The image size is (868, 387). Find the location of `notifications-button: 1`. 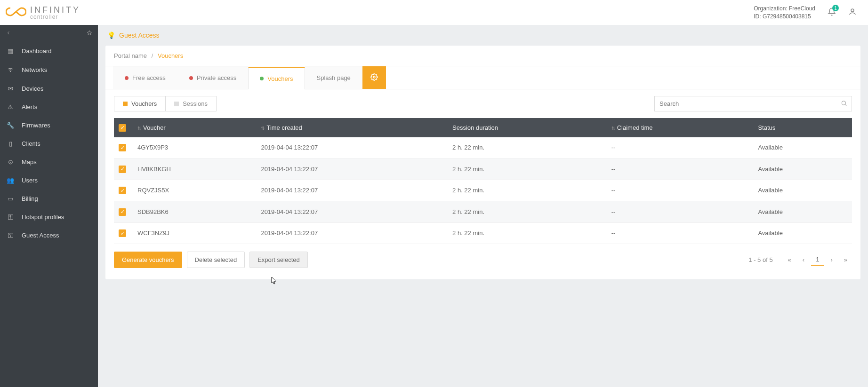

notifications-button: 1 is located at coordinates (832, 12).